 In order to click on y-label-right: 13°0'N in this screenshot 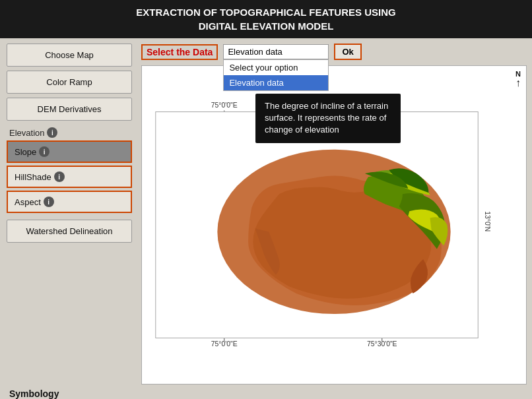, I will do `click(487, 222)`.